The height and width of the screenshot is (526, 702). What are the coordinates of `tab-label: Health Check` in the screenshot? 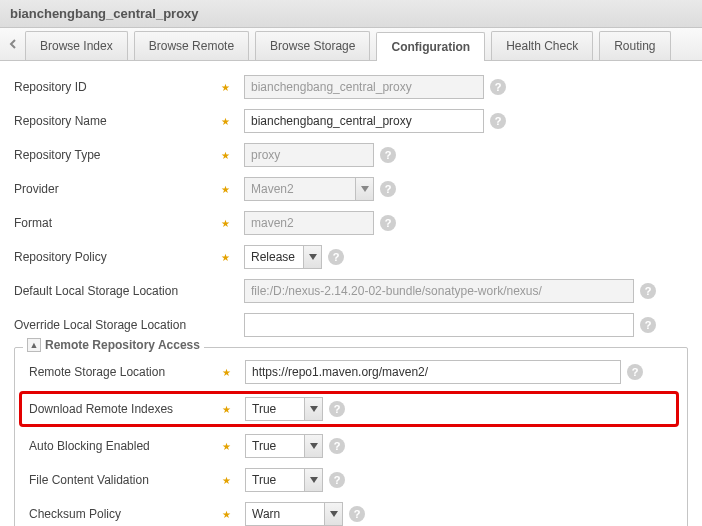 It's located at (542, 46).